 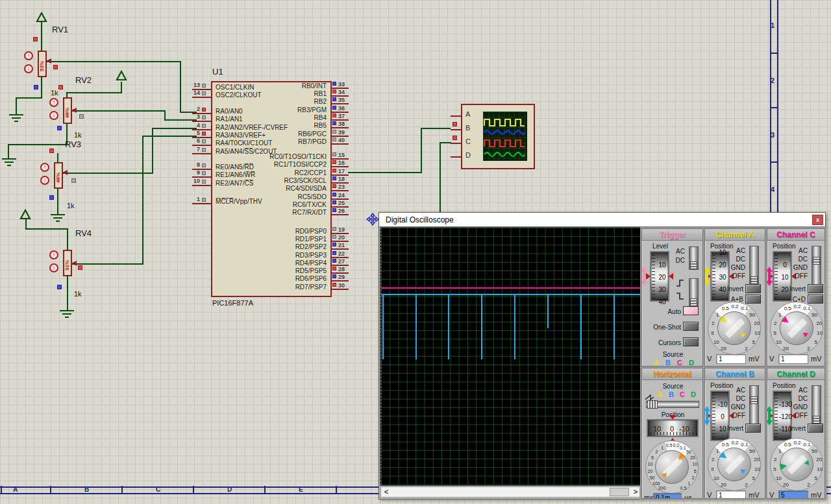 I want to click on pin-label: RD2/PSP2, so click(x=271, y=246).